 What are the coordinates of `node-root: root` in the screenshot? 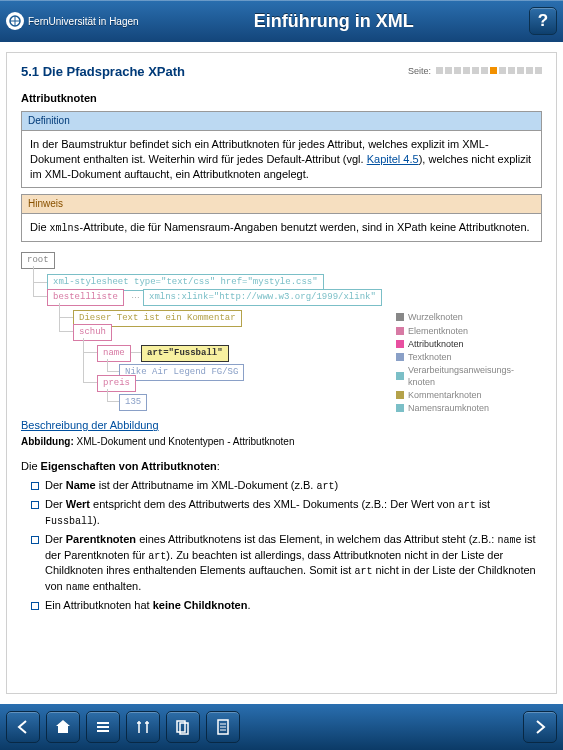 It's located at (38, 260).